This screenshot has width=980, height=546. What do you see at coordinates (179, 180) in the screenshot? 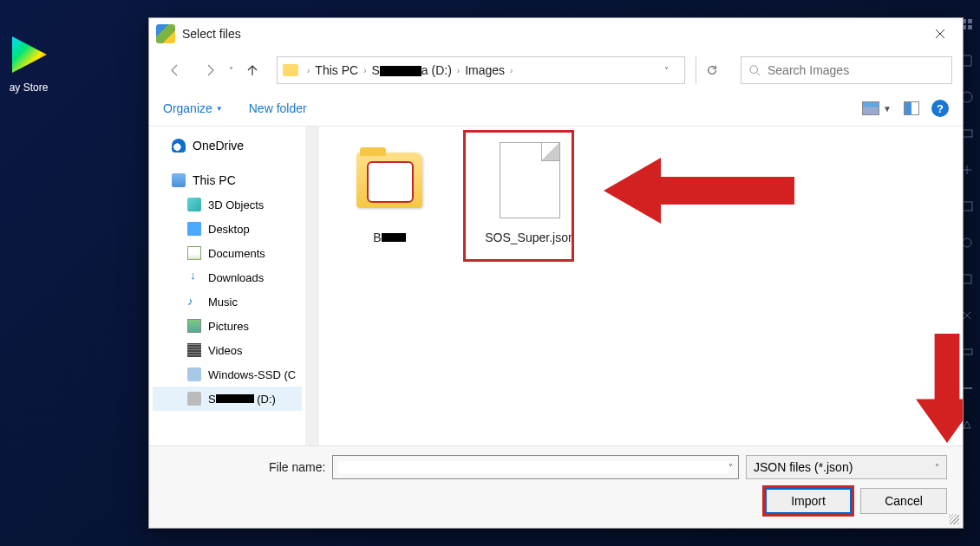
I see `computer-icon` at bounding box center [179, 180].